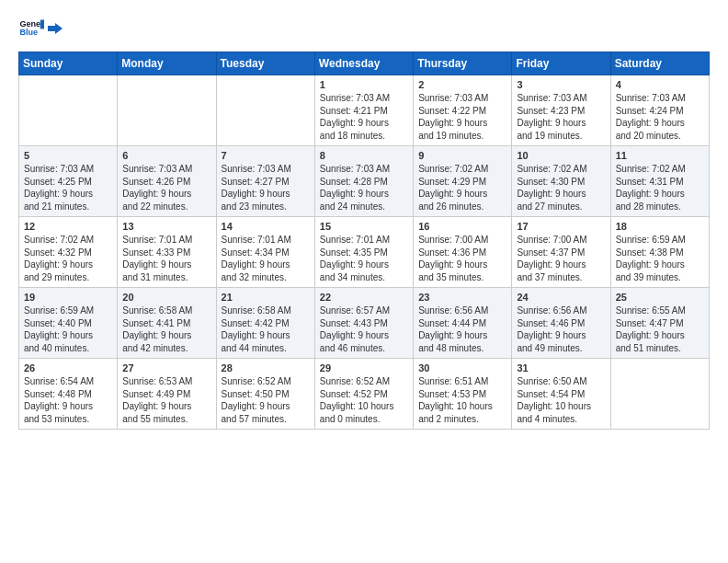 The image size is (728, 563). Describe the element at coordinates (561, 64) in the screenshot. I see `calendar-day-header: Friday` at that location.